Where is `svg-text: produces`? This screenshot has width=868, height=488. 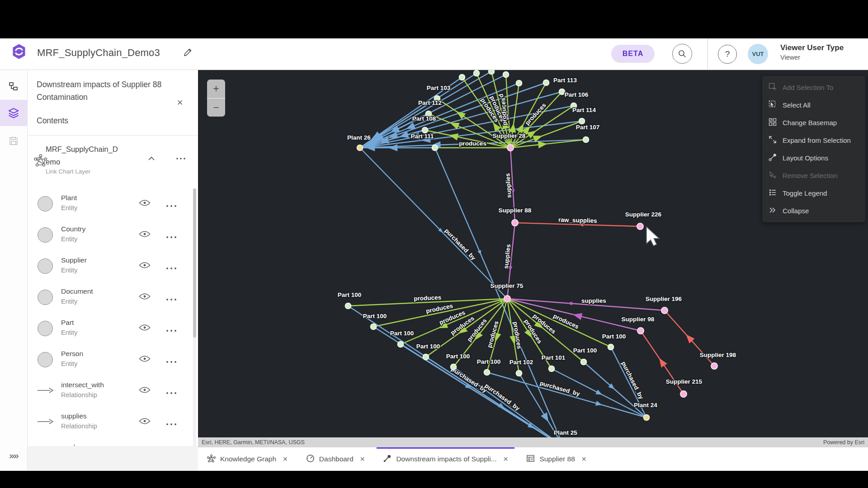 svg-text: produces is located at coordinates (428, 298).